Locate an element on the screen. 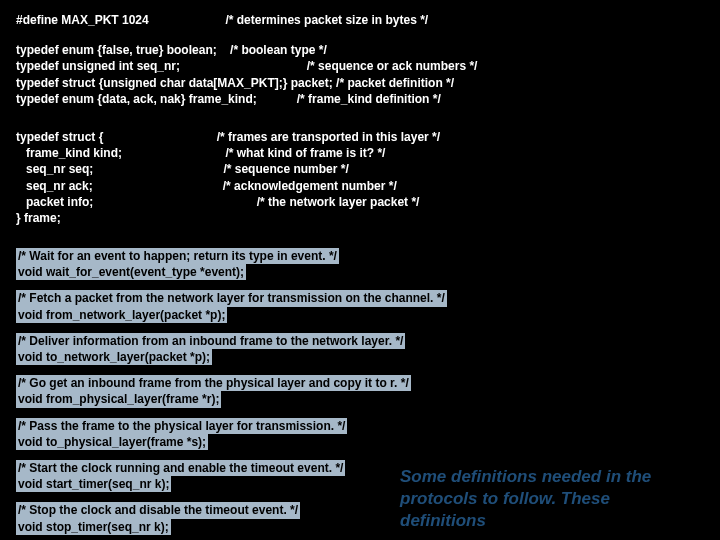  code-comment: /* Go get an inbound frame from the phys… is located at coordinates (360, 383).